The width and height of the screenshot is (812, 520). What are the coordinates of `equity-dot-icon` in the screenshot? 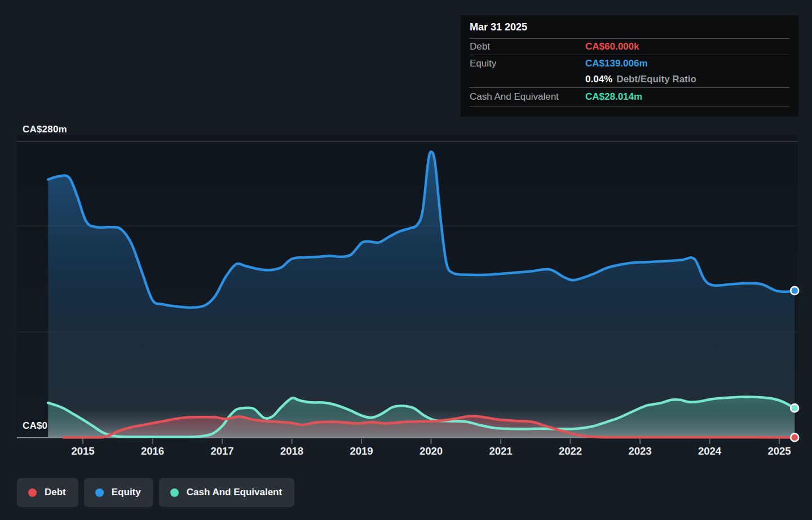 It's located at (99, 492).